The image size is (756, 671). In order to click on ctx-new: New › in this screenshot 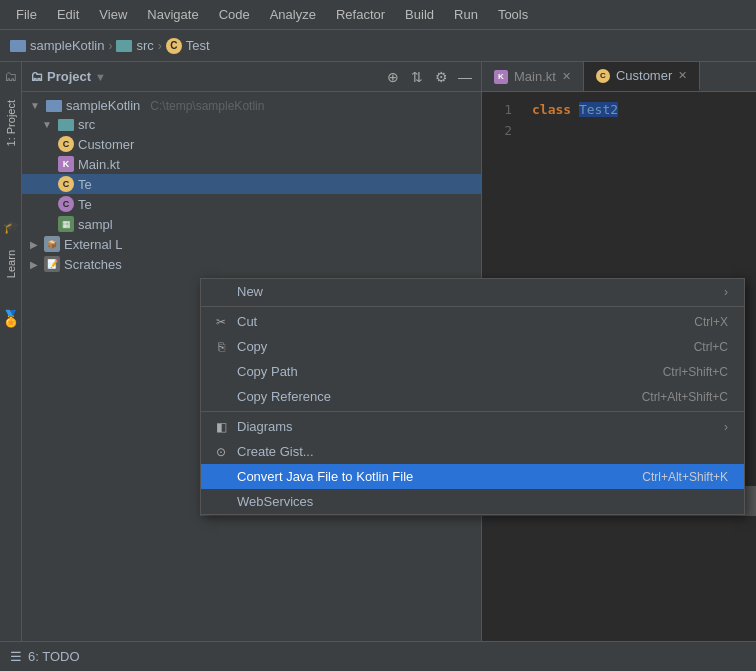, I will do `click(472, 292)`.